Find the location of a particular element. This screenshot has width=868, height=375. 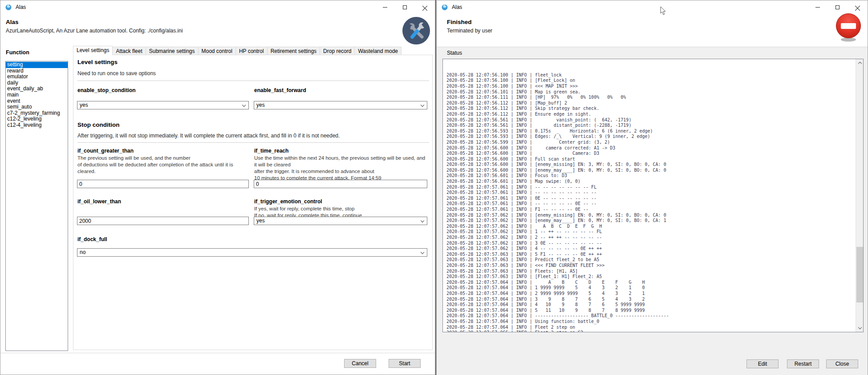

log-line: 2020-05-28 12:07:57.064 | INFO | 2 9999 … is located at coordinates (651, 294).